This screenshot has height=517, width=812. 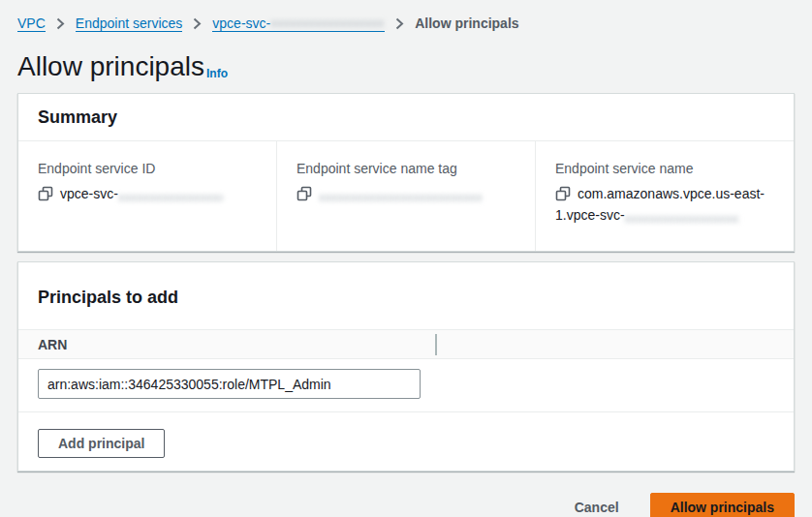 What do you see at coordinates (147, 196) in the screenshot?
I see `summary-field-endpoint-service-id: Endpoint service ID vpce-svc-xxxxxxxxxxx…` at bounding box center [147, 196].